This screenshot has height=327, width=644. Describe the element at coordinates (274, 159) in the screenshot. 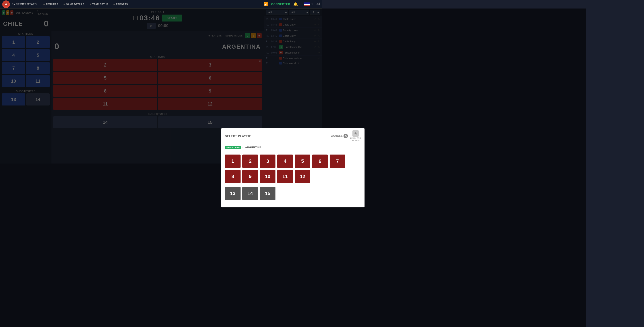

I see `modal-player-grid-red: 1 2 3 4 5 6 7 8 9 10 11 12` at that location.